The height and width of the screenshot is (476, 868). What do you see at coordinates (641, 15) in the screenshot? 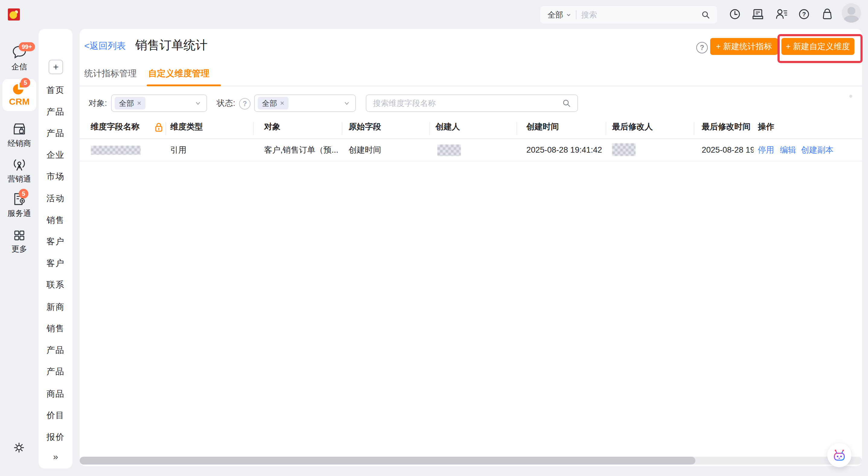
I see `search-input: 搜索` at bounding box center [641, 15].